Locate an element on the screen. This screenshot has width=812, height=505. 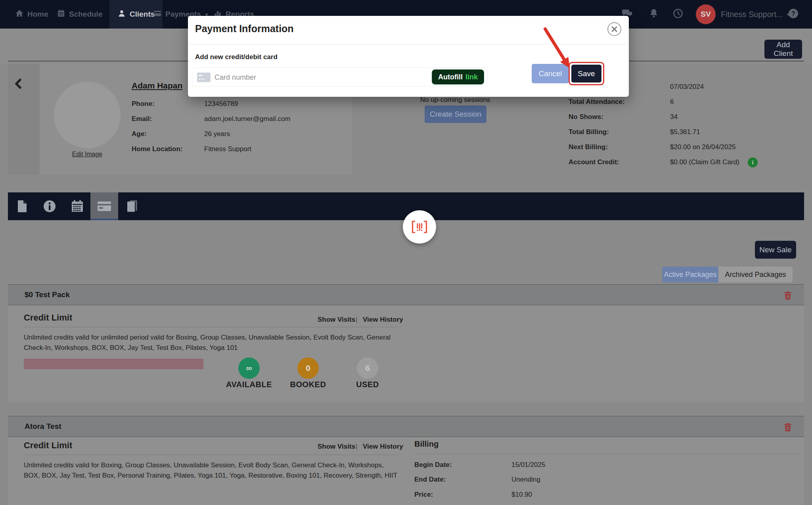
field-value: Fitness Support is located at coordinates (228, 149).